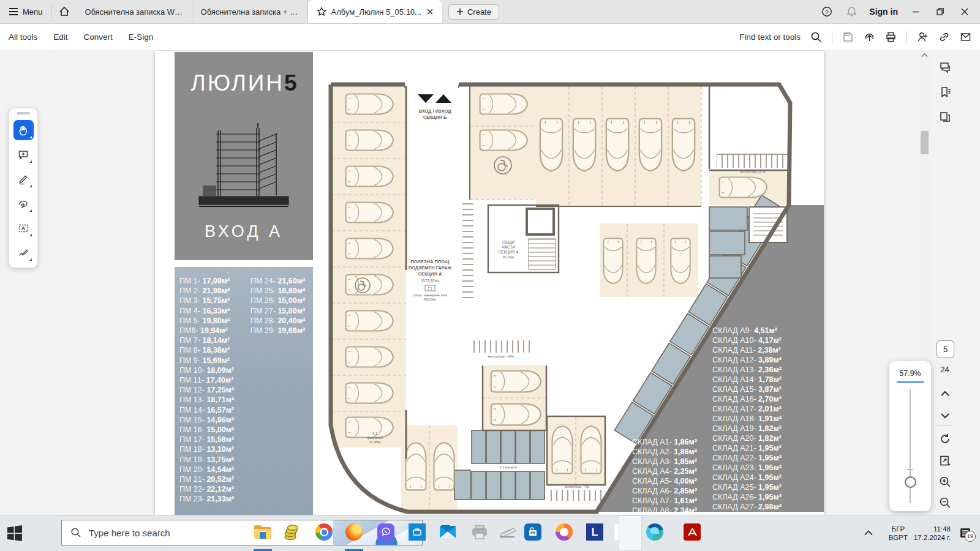 This screenshot has width=980, height=551. I want to click on chrome-button, so click(324, 532).